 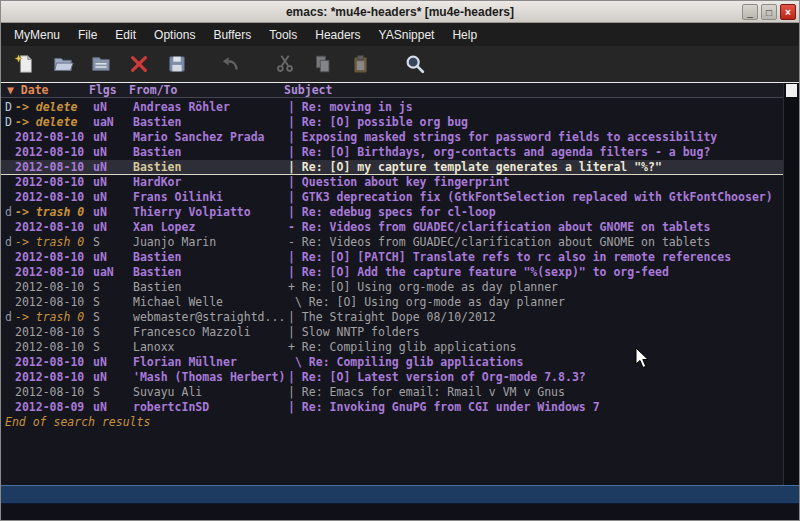 What do you see at coordinates (10, 122) in the screenshot?
I see `mark-char: D` at bounding box center [10, 122].